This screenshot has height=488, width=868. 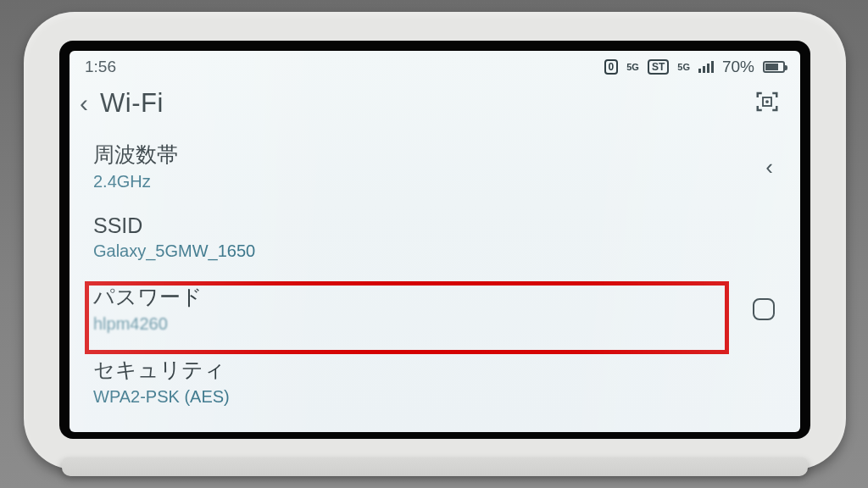 I want to click on row-label: セキュリティ, so click(x=407, y=369).